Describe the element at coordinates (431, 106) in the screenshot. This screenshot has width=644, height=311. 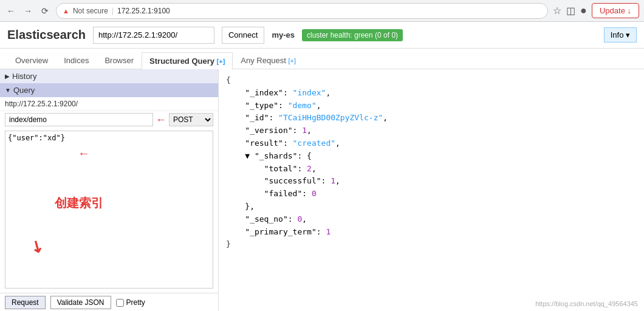
I see `json-type: "_type": "demo",` at that location.